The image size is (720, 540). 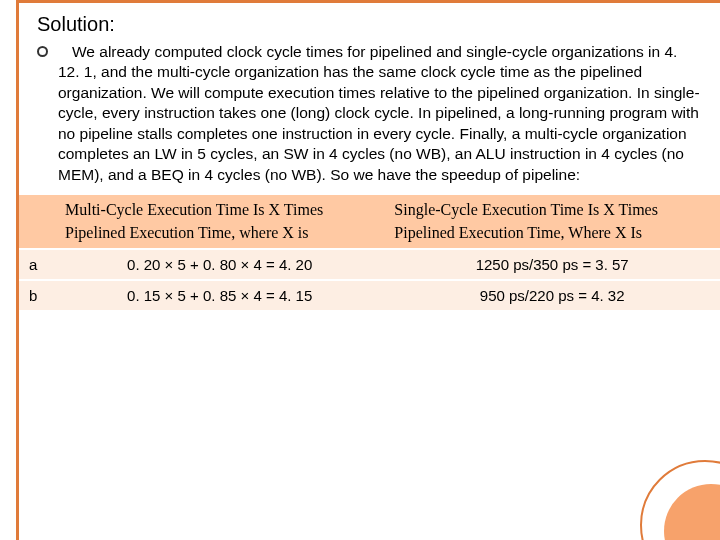 What do you see at coordinates (220, 295) in the screenshot?
I see `cell-multi: 0. 15 × 5 + 0. 85 × 4 = 4. 15` at bounding box center [220, 295].